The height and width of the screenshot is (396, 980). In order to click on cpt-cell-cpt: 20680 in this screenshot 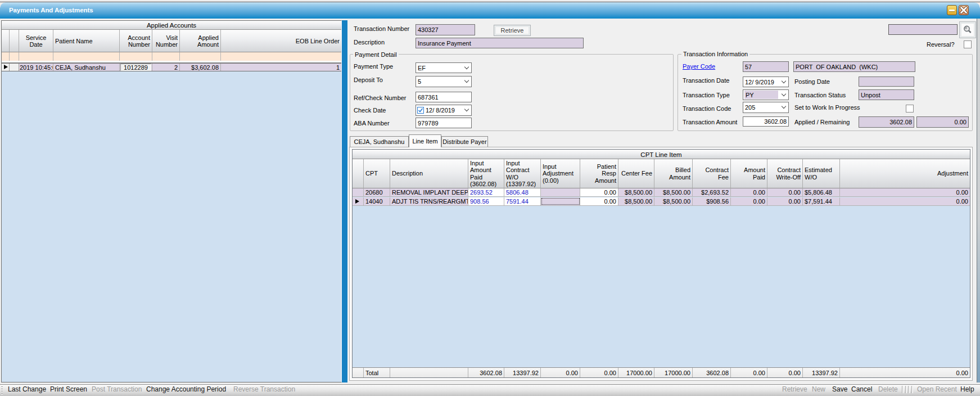, I will do `click(377, 192)`.